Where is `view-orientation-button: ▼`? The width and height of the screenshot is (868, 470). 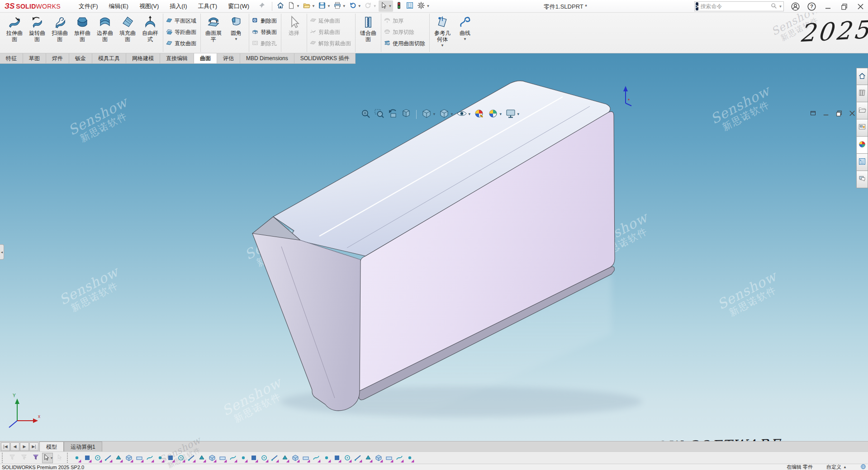 view-orientation-button: ▼ is located at coordinates (429, 114).